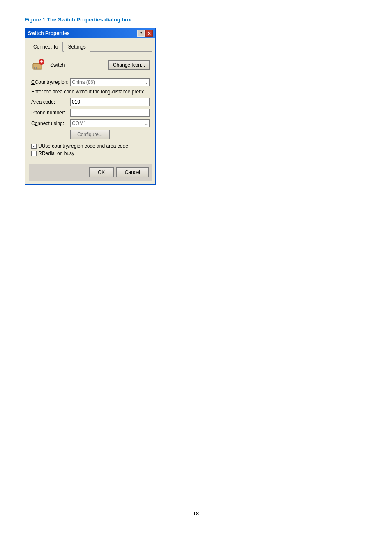 The height and width of the screenshot is (533, 392). I want to click on area-code-input, so click(110, 102).